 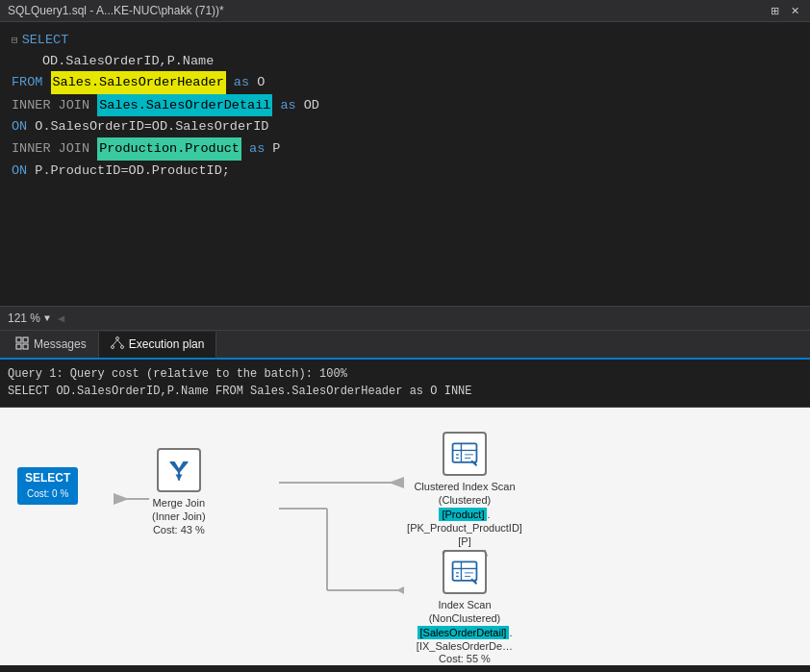 What do you see at coordinates (190, 62) in the screenshot?
I see `column-pname: P.Name` at bounding box center [190, 62].